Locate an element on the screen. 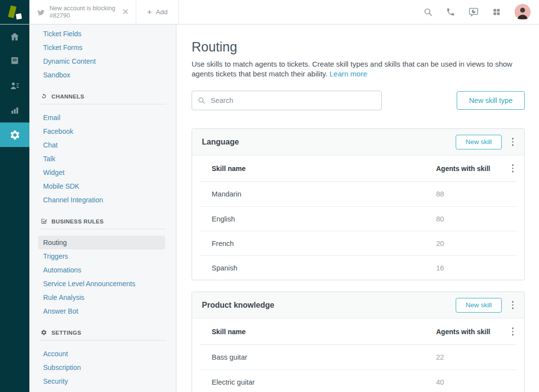  ticket-tab: New account is blocking... #82790 ✕ is located at coordinates (83, 12).